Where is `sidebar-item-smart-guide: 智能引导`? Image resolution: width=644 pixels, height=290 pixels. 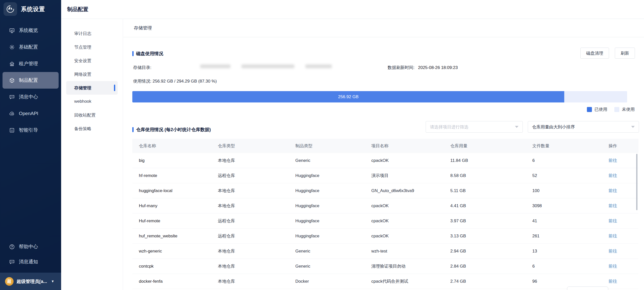
sidebar-item-smart-guide: 智能引导 is located at coordinates (31, 130).